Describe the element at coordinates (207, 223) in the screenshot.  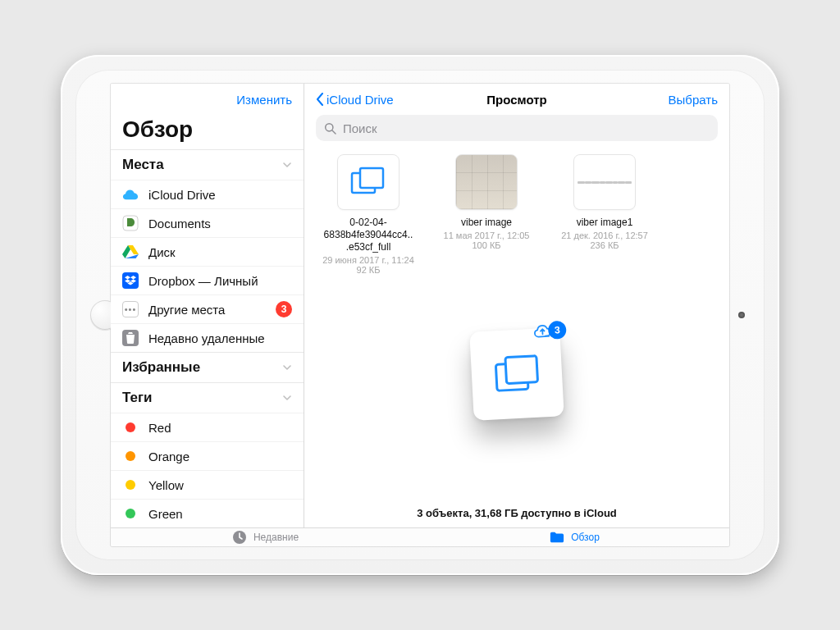
I see `sidebar-item-documents: Documents` at that location.